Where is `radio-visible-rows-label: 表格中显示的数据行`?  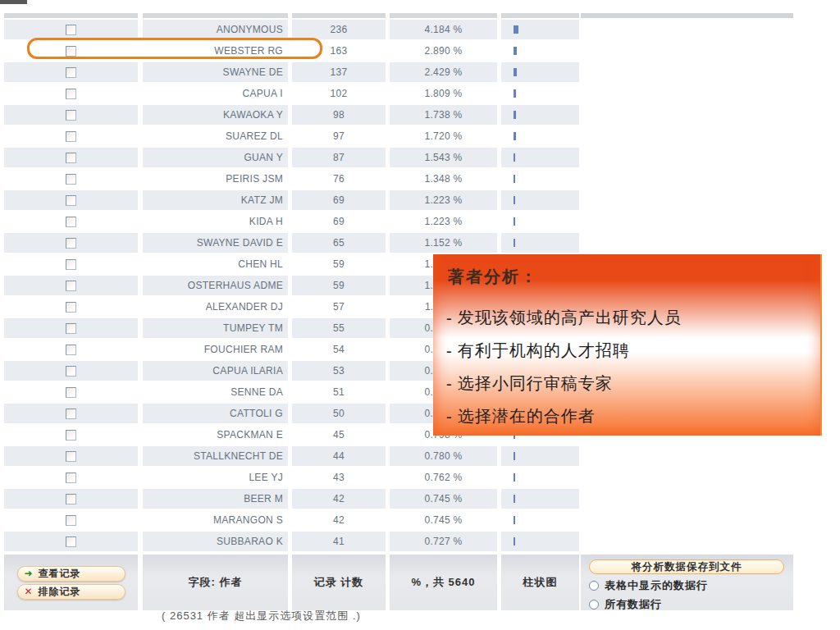 radio-visible-rows-label: 表格中显示的数据行 is located at coordinates (656, 586).